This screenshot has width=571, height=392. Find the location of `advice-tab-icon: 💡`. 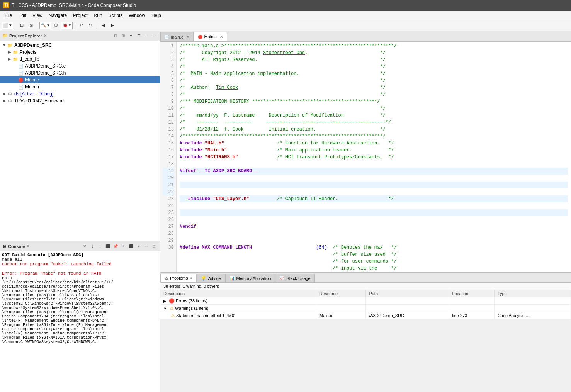

advice-tab-icon: 💡 is located at coordinates (204, 278).